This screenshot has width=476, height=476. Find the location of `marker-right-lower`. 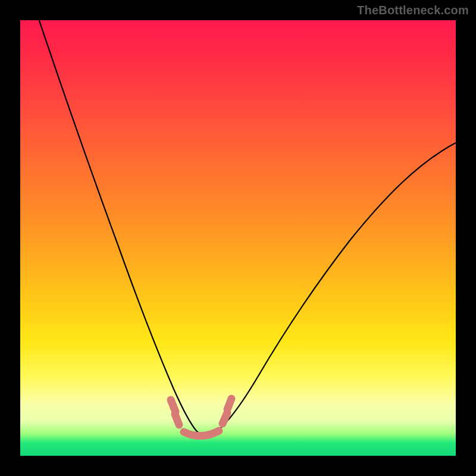

marker-right-lower is located at coordinates (225, 418).